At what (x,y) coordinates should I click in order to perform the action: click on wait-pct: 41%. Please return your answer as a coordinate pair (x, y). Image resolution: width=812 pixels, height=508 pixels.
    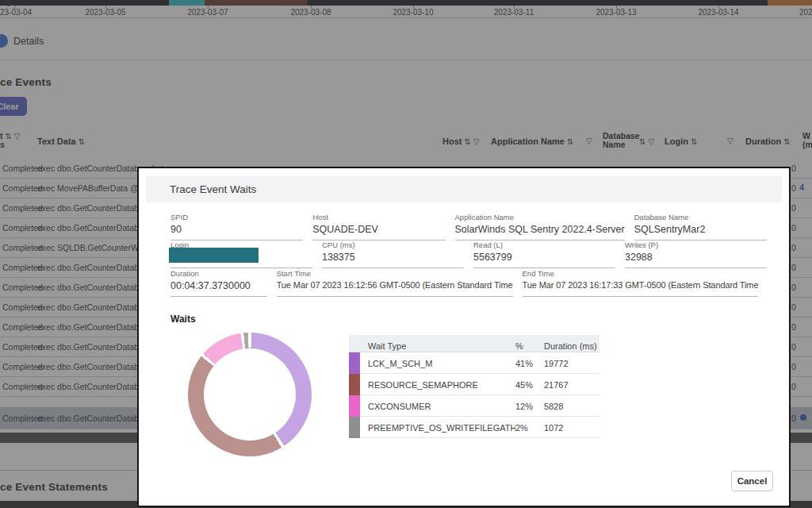
    Looking at the image, I should click on (530, 364).